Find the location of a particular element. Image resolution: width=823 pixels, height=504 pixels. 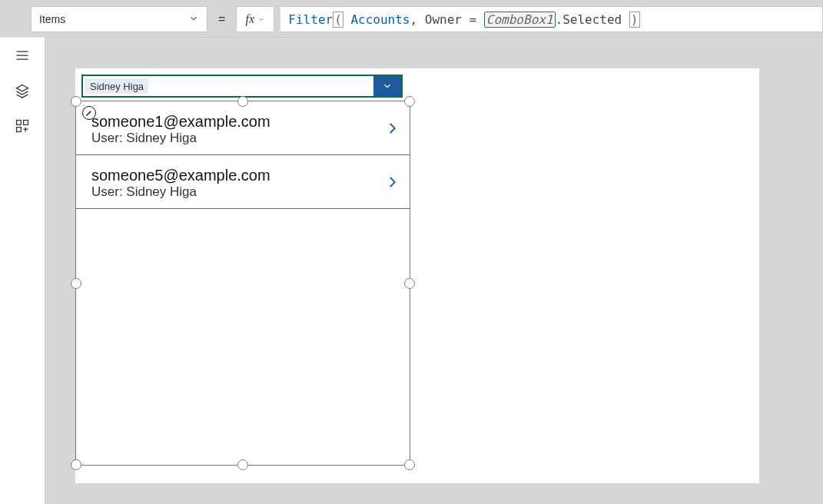

tree-view-button is located at coordinates (22, 91).